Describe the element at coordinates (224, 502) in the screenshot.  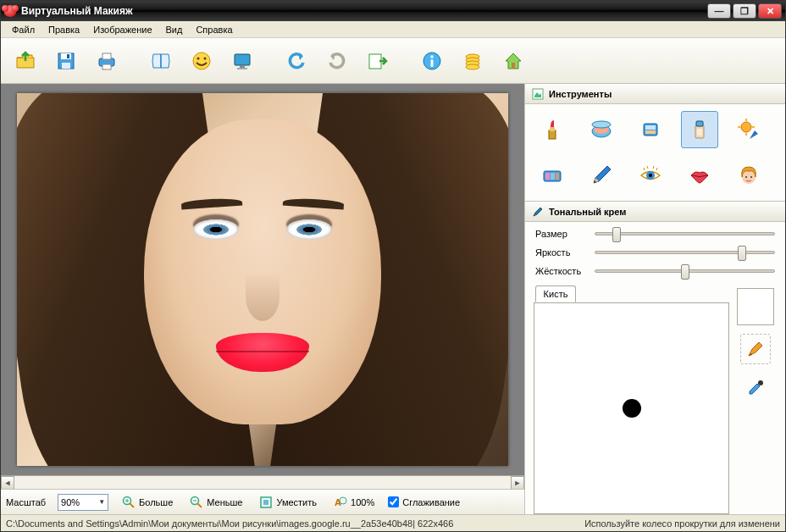
I see `zoom-out-label: Меньше` at that location.